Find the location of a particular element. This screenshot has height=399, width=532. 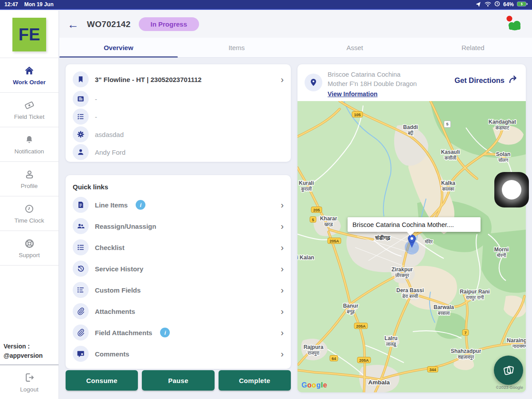

sync-cloud-icon is located at coordinates (514, 24).